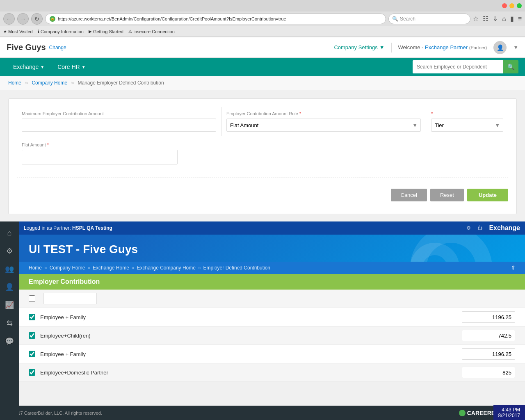 The image size is (525, 420). What do you see at coordinates (446, 48) in the screenshot?
I see `exchange-partner-link: Exchange Partner` at bounding box center [446, 48].